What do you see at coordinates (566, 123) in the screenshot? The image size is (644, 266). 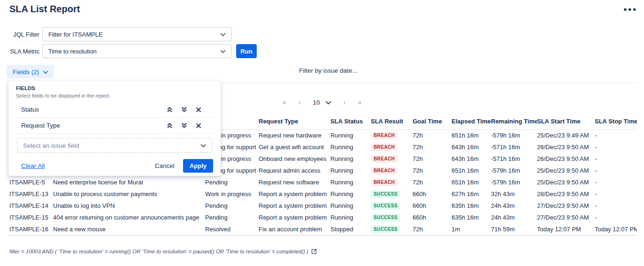 I see `col-header-sla-start-time: SLA Start Time` at bounding box center [566, 123].